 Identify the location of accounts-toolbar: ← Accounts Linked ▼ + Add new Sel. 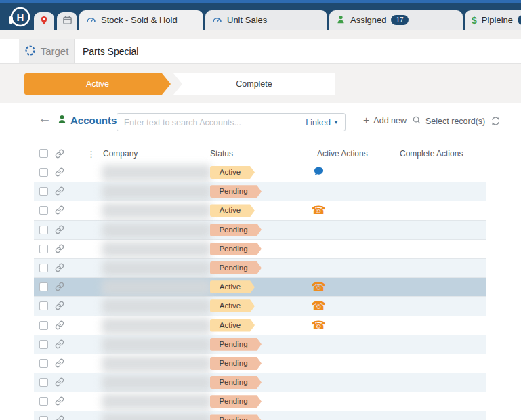
(260, 122).